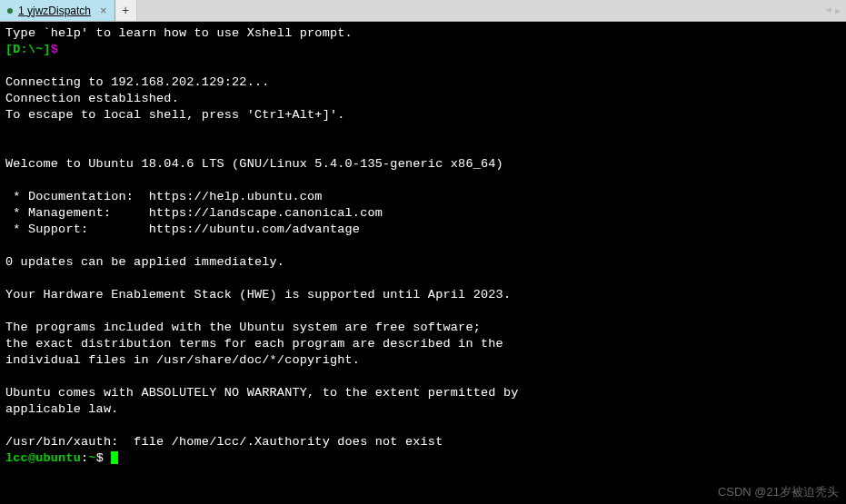  I want to click on remote-prompt-dollar: $, so click(104, 458).